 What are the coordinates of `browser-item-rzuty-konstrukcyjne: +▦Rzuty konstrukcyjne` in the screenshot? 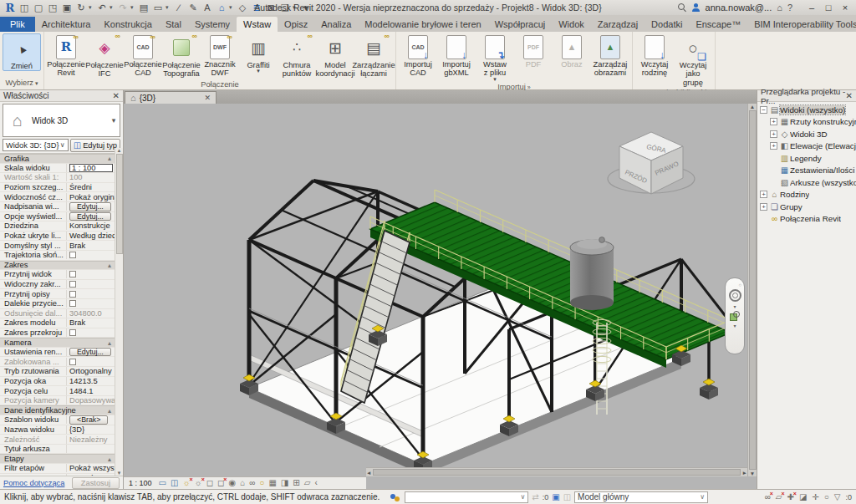 It's located at (807, 122).